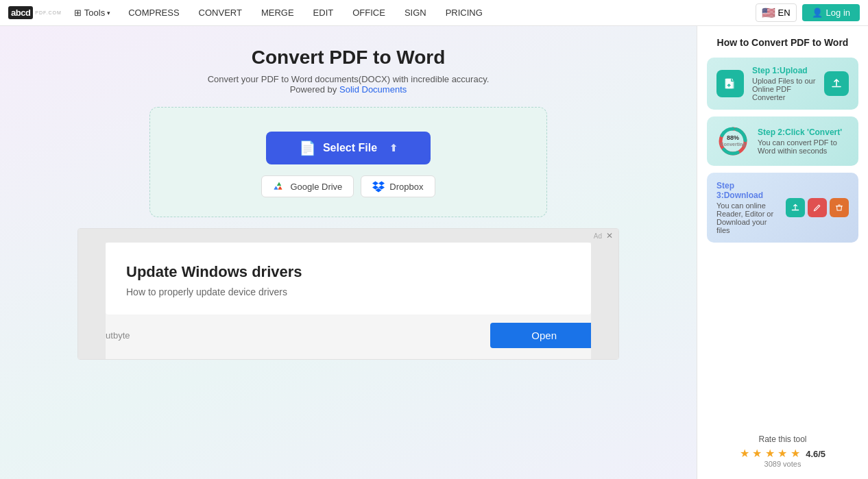  What do you see at coordinates (35, 13) in the screenshot?
I see `logo: abcd PDF.COM` at bounding box center [35, 13].